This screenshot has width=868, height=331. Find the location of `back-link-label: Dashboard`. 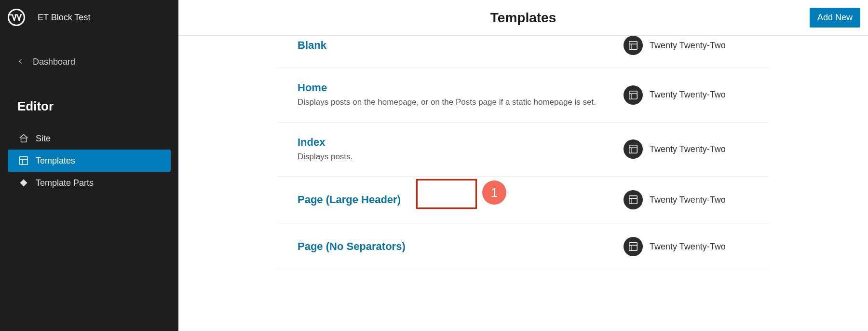

back-link-label: Dashboard is located at coordinates (54, 62).